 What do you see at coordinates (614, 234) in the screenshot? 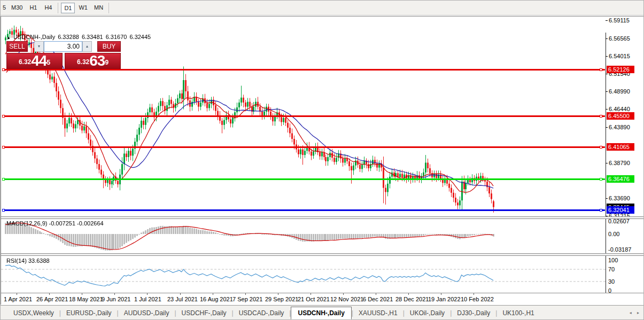
I see `macd-axis-label: 0.00` at bounding box center [614, 234].